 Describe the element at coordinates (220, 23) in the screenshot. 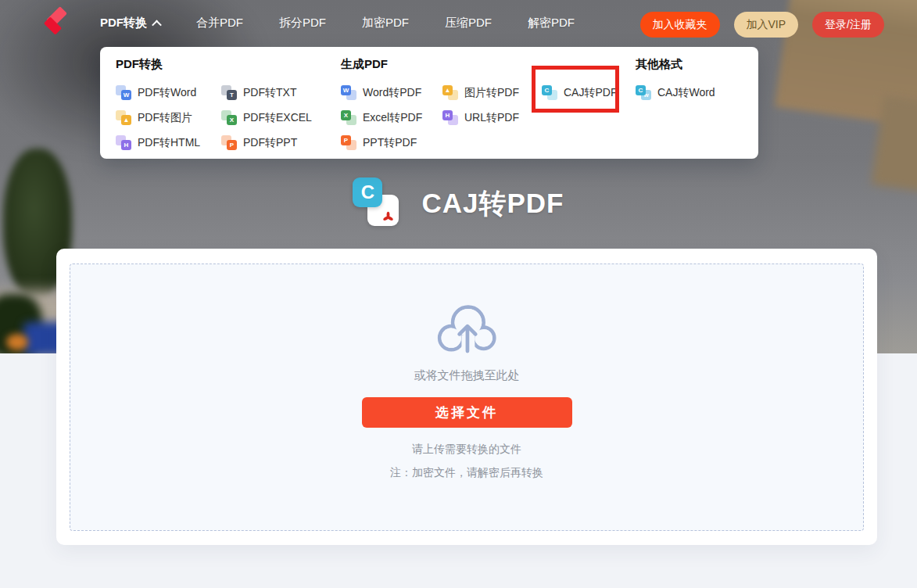

I see `nav-item-merge-pdf: 合并PDF` at that location.